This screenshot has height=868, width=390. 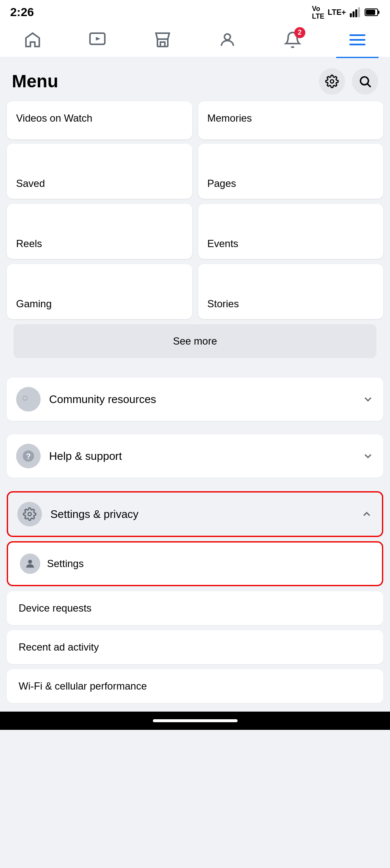 I want to click on grid-partial-row: Videos on Watch Memories, so click(x=195, y=120).